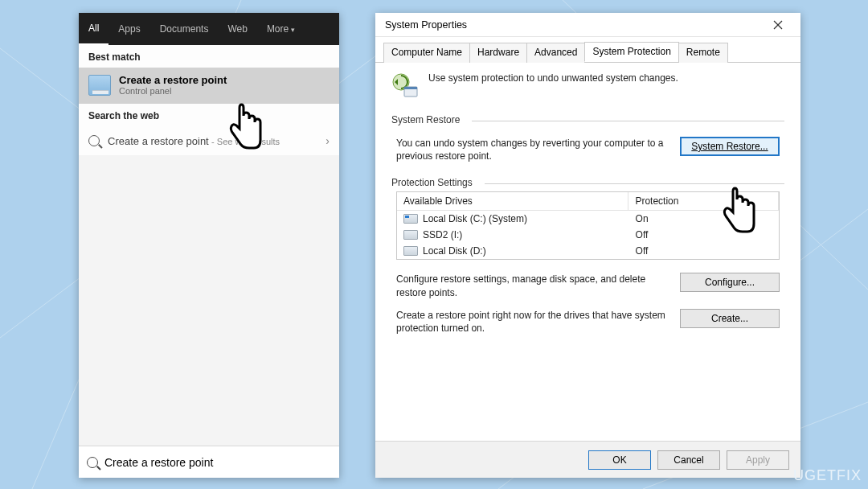 The image size is (868, 489). I want to click on cancel-button: Cancel, so click(689, 460).